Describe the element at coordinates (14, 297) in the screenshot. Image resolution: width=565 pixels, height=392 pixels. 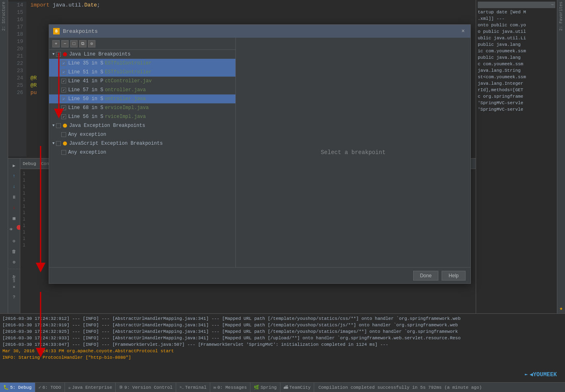
I see `help-debug-icon: ?` at that location.